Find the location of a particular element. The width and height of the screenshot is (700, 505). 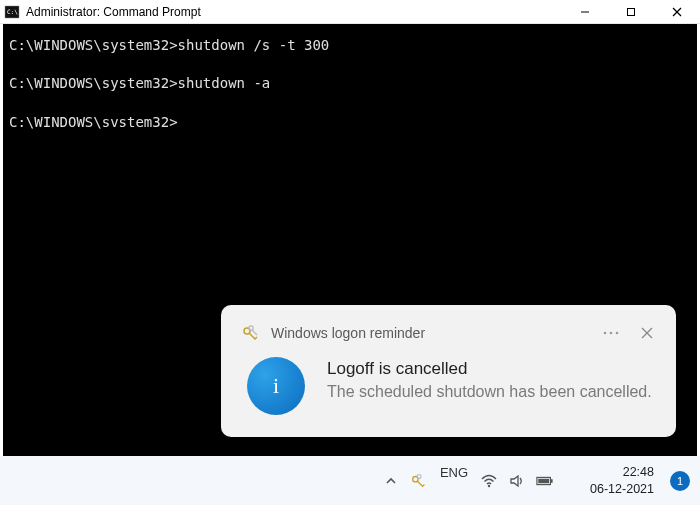

toast-title: Logoff is cancelled is located at coordinates (490, 369).